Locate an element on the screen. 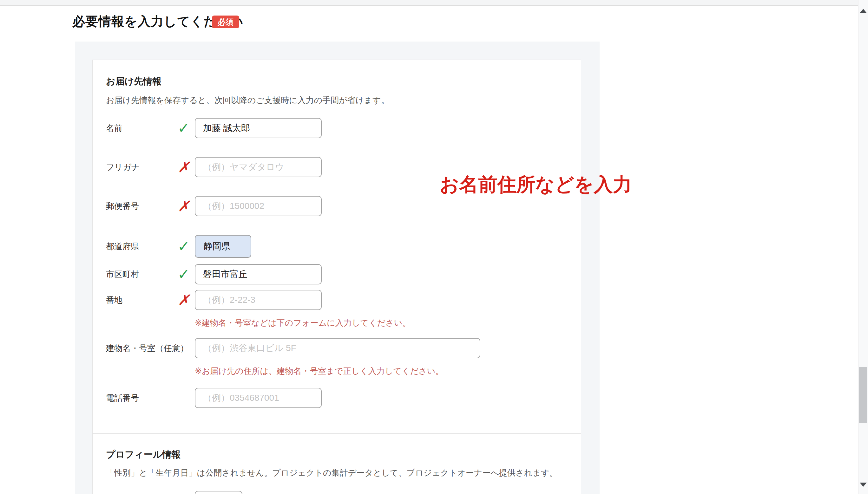 The height and width of the screenshot is (494, 868). section-divider is located at coordinates (337, 434).